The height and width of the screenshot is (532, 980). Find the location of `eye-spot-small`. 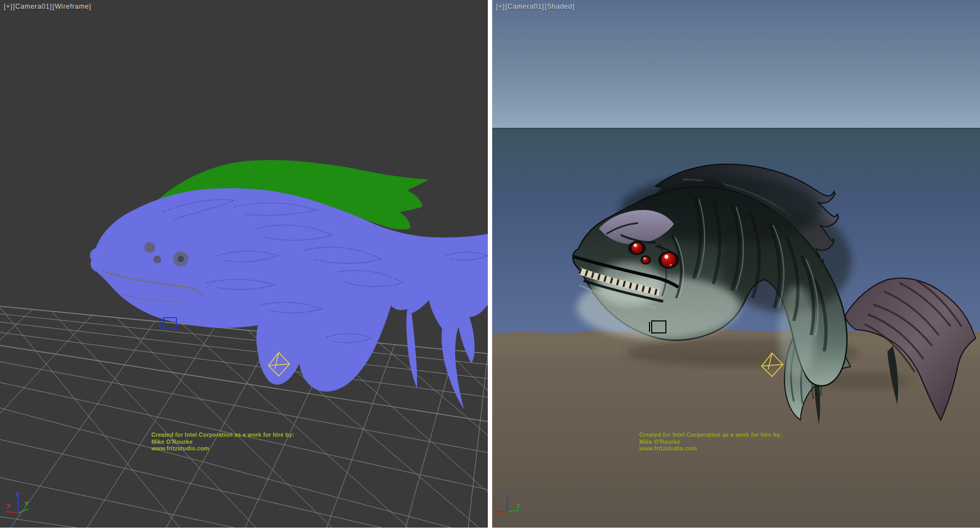

eye-spot-small is located at coordinates (157, 259).